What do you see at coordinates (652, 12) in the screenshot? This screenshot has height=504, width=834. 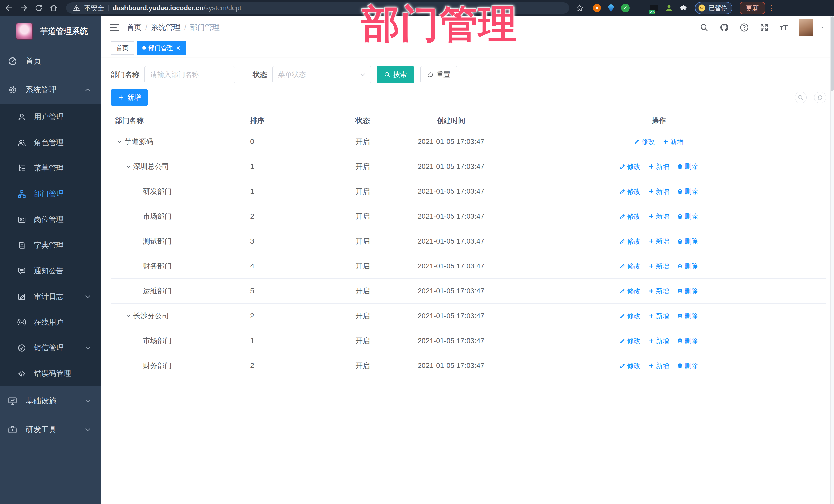 I see `extension-on-badge: on` at bounding box center [652, 12].